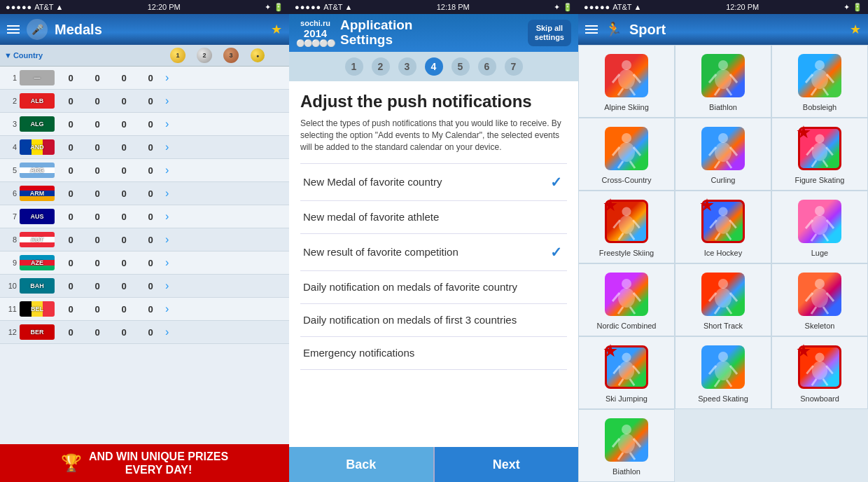  Describe the element at coordinates (144, 56) in the screenshot. I see `medals-table-header: ▼ Country 1 2 3 ●` at that location.